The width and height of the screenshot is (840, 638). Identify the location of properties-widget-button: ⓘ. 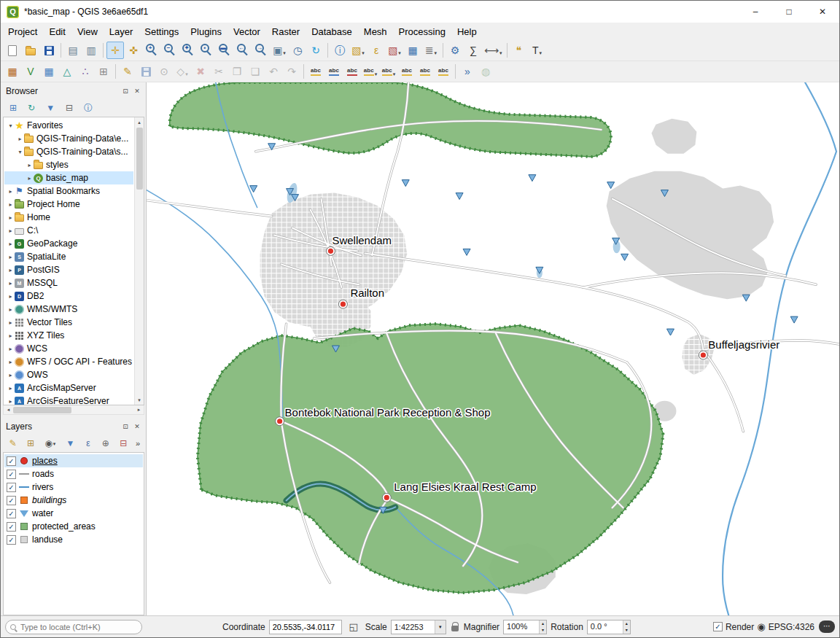
(88, 108).